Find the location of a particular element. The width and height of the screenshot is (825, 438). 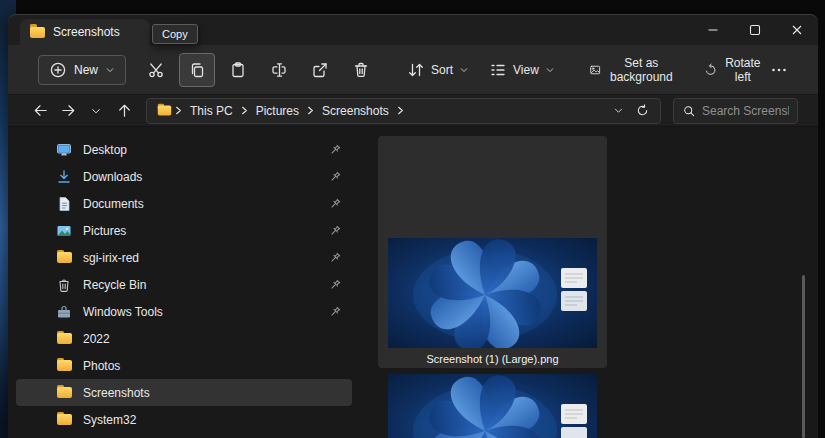

recent-locations-button is located at coordinates (96, 111).